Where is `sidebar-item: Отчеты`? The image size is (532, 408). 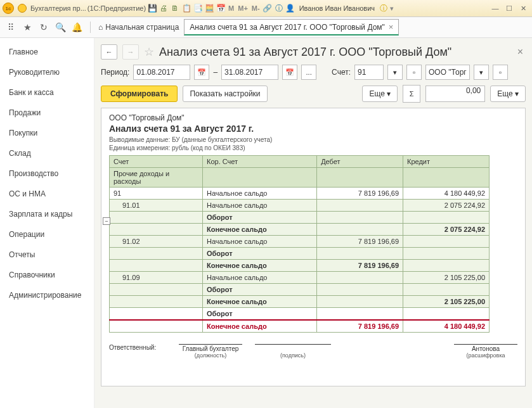
sidebar-item: Отчеты is located at coordinates (47, 255).